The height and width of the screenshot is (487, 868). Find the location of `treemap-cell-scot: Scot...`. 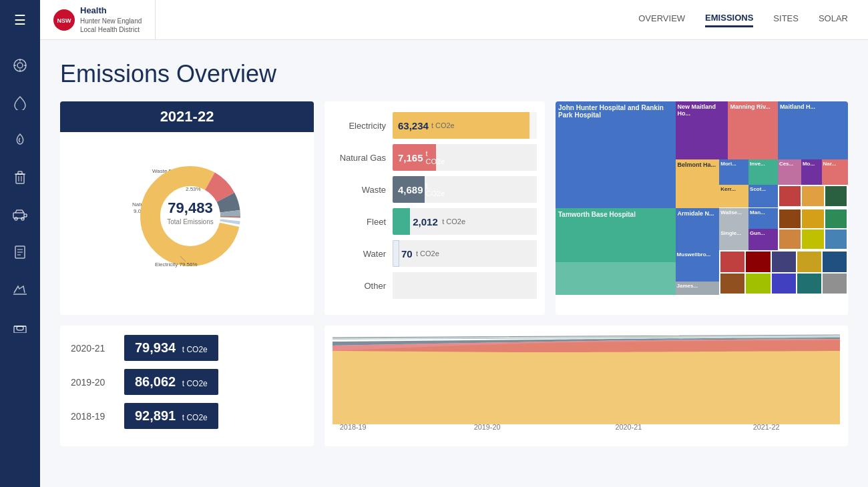

treemap-cell-scot: Scot... is located at coordinates (763, 196).